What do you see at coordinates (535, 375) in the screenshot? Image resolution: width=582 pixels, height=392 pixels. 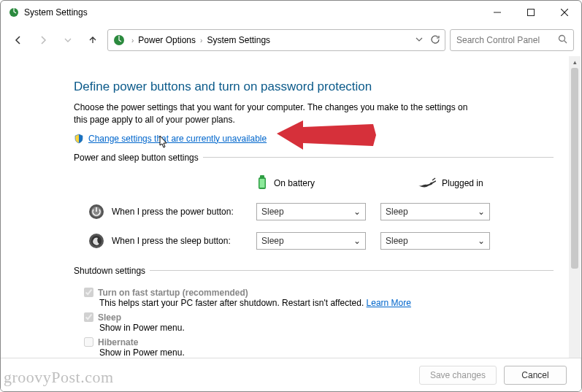 I see `cancel-button: Cancel` at bounding box center [535, 375].